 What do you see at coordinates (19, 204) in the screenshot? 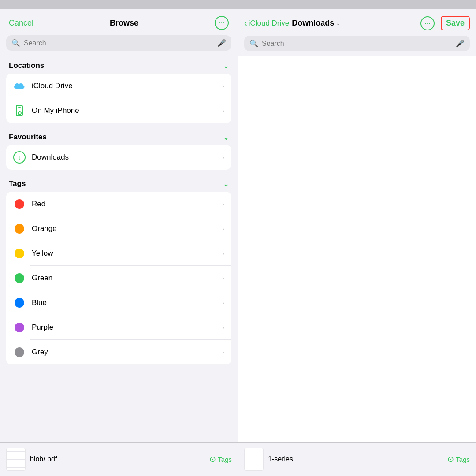
I see `red-dot-icon` at bounding box center [19, 204].